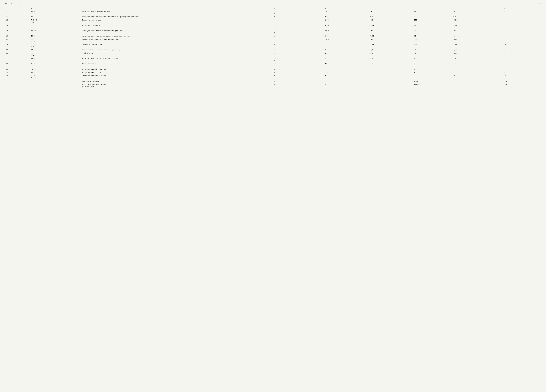  Describe the element at coordinates (391, 8) in the screenshot. I see `col-header-6: 6` at that location.